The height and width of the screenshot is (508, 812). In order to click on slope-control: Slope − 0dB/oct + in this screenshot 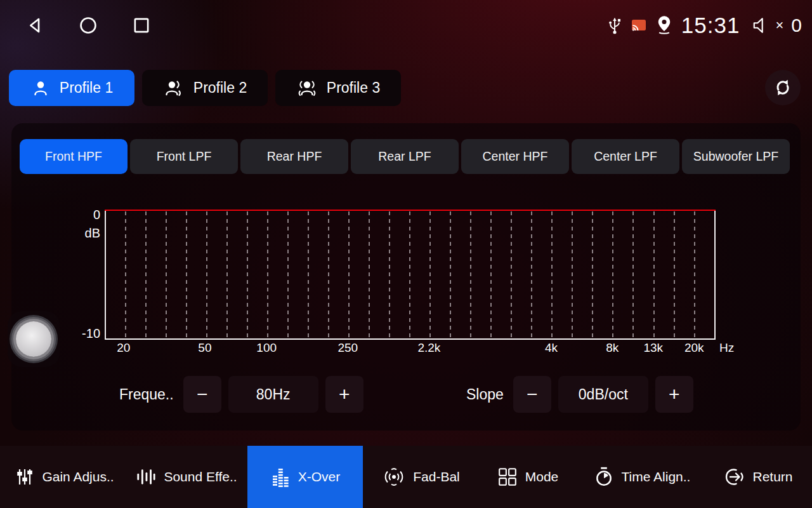, I will do `click(580, 394)`.